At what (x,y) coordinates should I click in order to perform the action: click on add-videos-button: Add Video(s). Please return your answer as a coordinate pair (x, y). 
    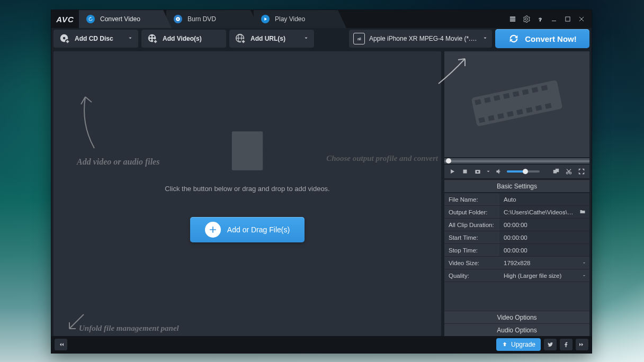
    Looking at the image, I should click on (184, 39).